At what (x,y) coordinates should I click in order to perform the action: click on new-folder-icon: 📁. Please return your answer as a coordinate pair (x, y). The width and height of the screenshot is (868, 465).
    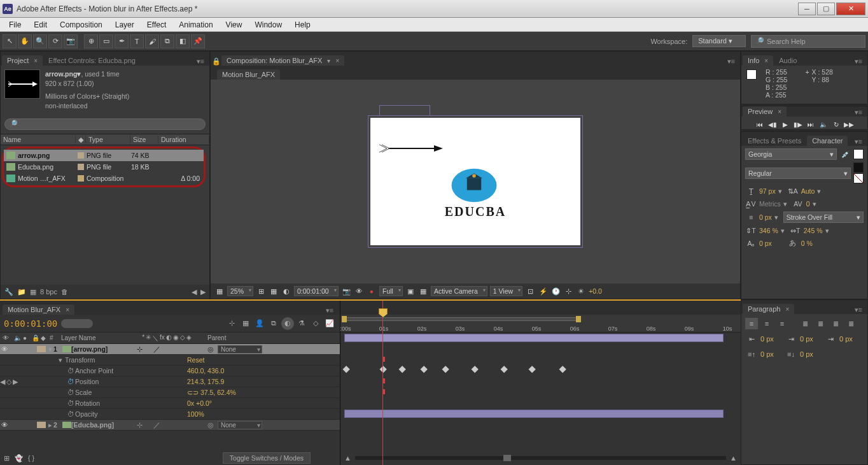
    Looking at the image, I should click on (22, 292).